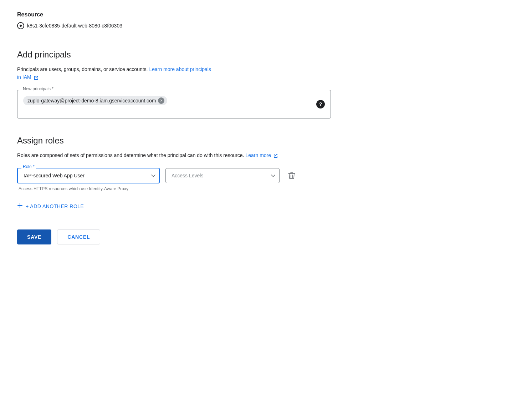  I want to click on chip-remove-button: ×, so click(161, 101).